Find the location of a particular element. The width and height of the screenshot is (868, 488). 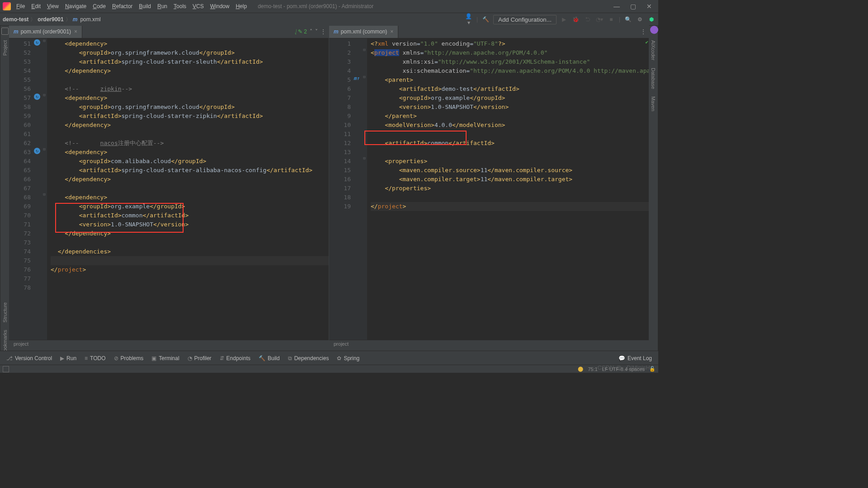

breadcrumb-module: order9001 is located at coordinates (51, 19).